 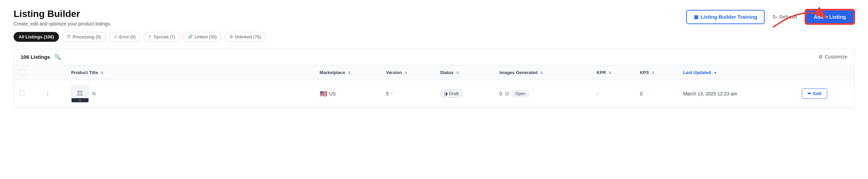 What do you see at coordinates (542, 73) in the screenshot?
I see `th-images-generated: Images Generated ⇅` at bounding box center [542, 73].